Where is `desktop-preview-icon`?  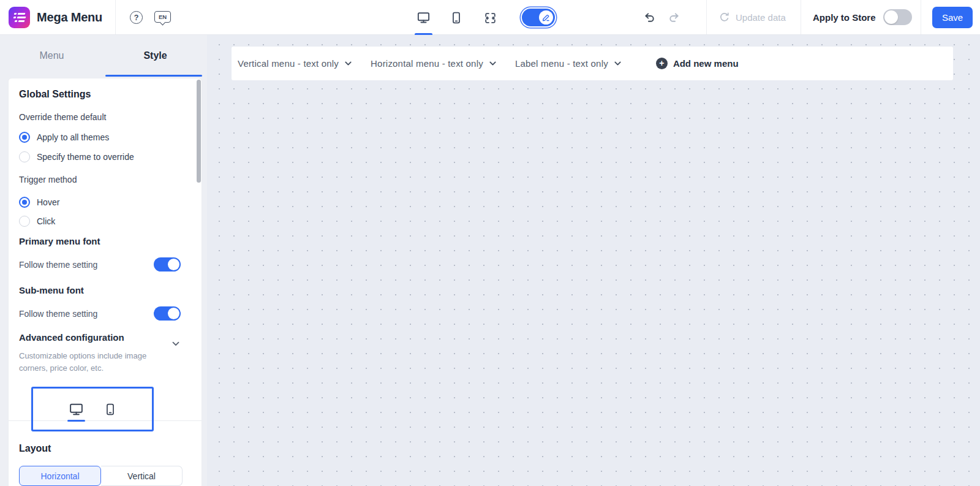 desktop-preview-icon is located at coordinates (424, 17).